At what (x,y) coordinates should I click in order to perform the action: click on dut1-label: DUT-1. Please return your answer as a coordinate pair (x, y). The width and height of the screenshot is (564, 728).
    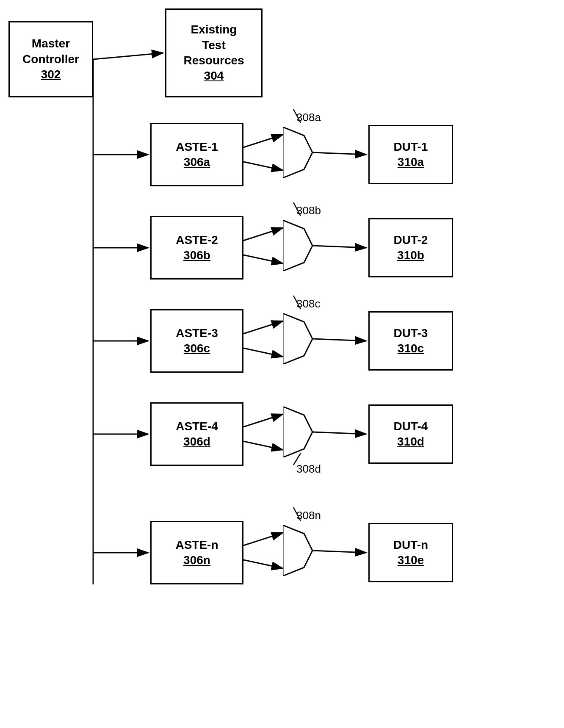
    Looking at the image, I should click on (411, 147).